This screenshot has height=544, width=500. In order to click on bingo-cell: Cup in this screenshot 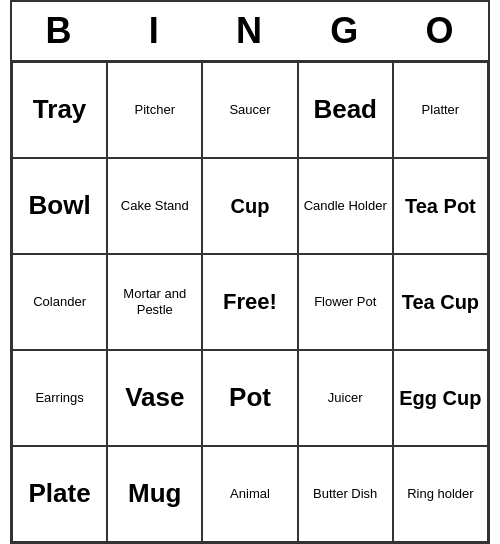, I will do `click(250, 206)`.